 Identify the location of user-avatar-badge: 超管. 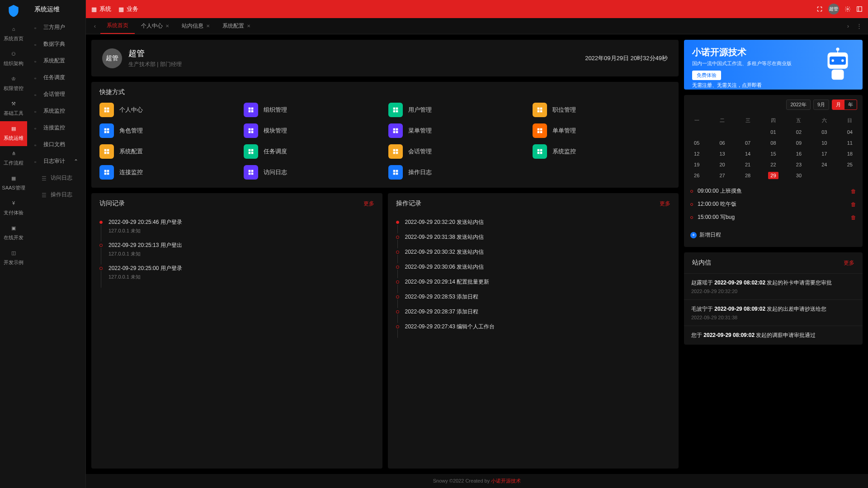
(834, 9).